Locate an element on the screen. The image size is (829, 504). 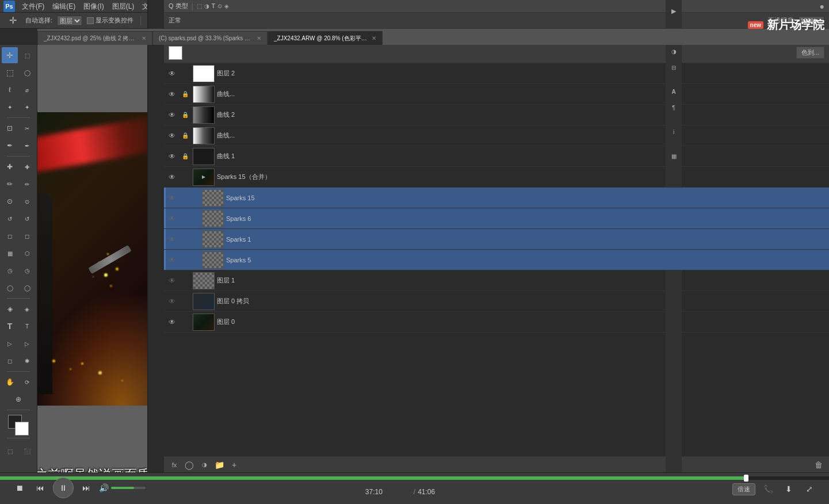
layer-color-swatch is located at coordinates (175, 53).